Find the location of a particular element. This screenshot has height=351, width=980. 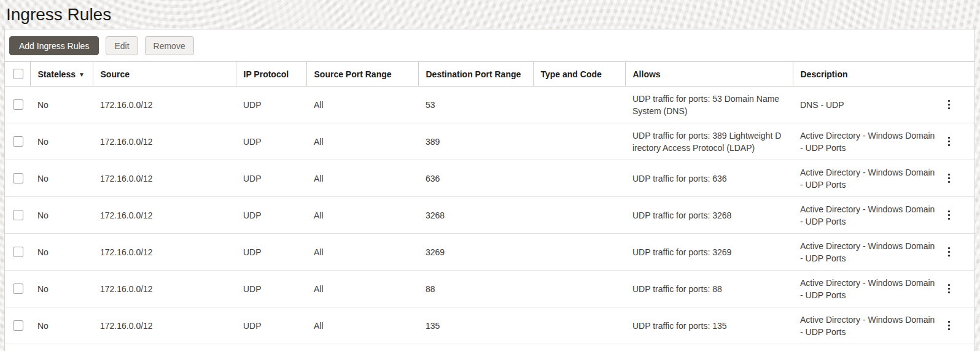

column-header-ip-protocol: IP Protocol is located at coordinates (271, 74).